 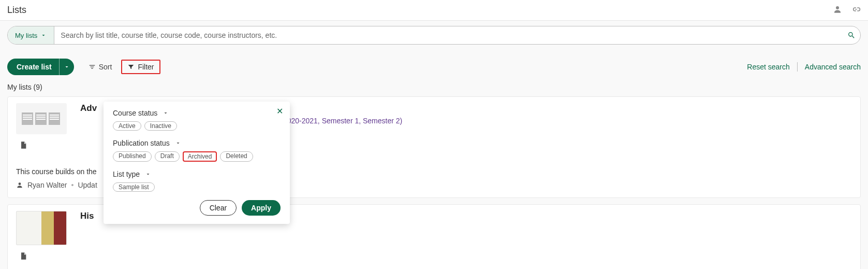 I want to click on filter-group-title: Course status, so click(x=135, y=113).